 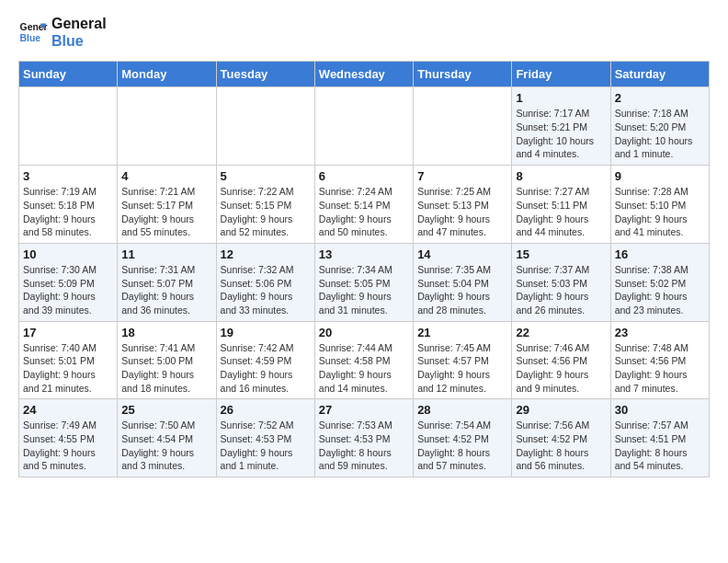 I want to click on day-info: Sunrise: 7:22 AM Sunset: 5:15 PM Dayligh…, so click(x=266, y=212).